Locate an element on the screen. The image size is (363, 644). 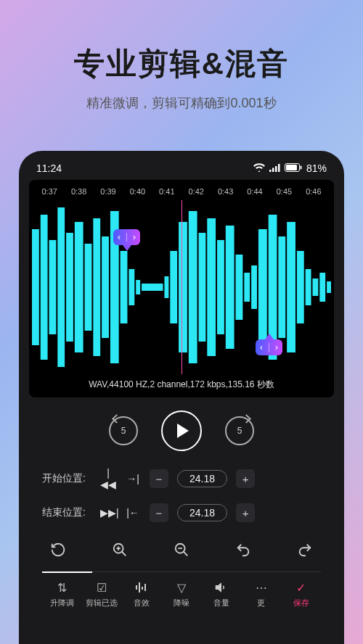
bottom-tabs: ⇅ 升降调 ☑ 剪辑已选 音效 ▽ 降噪 音量 is located at coordinates (182, 590).